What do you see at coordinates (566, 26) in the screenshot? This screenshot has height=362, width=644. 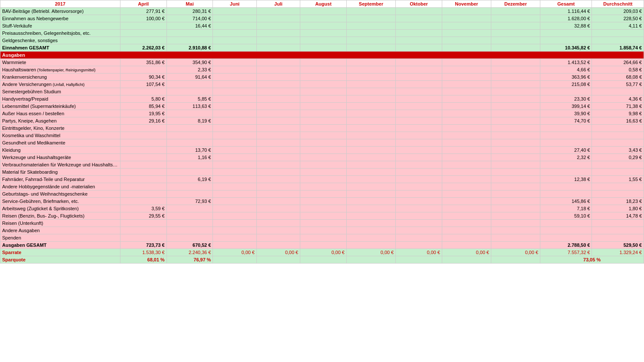 I see `row-value-gesamt: 32,88 €` at bounding box center [566, 26].